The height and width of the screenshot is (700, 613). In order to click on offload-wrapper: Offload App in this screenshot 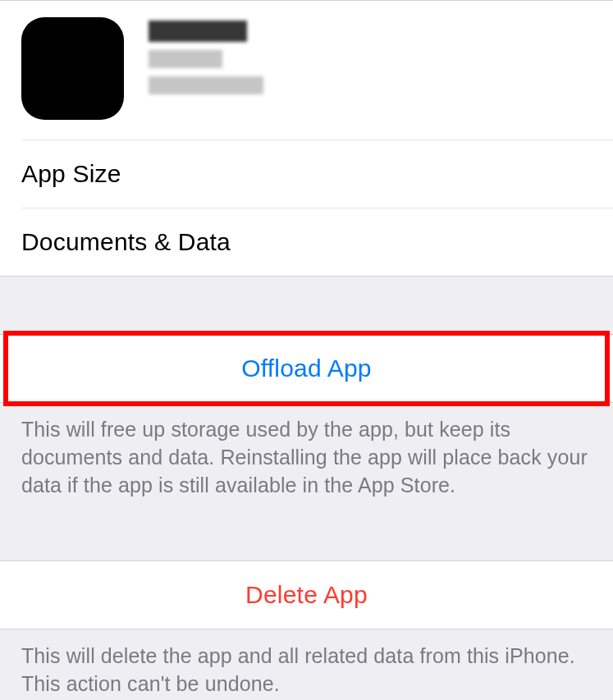, I will do `click(307, 368)`.